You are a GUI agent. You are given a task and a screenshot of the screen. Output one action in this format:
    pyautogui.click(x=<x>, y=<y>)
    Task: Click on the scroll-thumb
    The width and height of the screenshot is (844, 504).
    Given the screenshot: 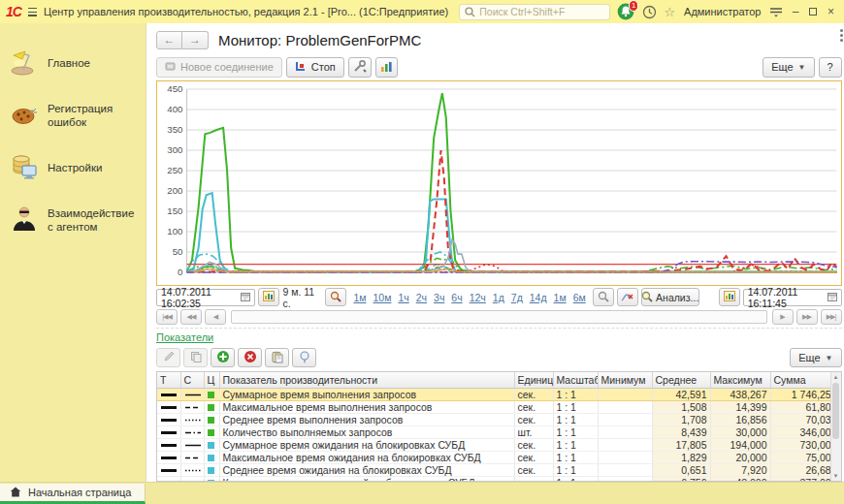 What is the action you would take?
    pyautogui.click(x=836, y=411)
    